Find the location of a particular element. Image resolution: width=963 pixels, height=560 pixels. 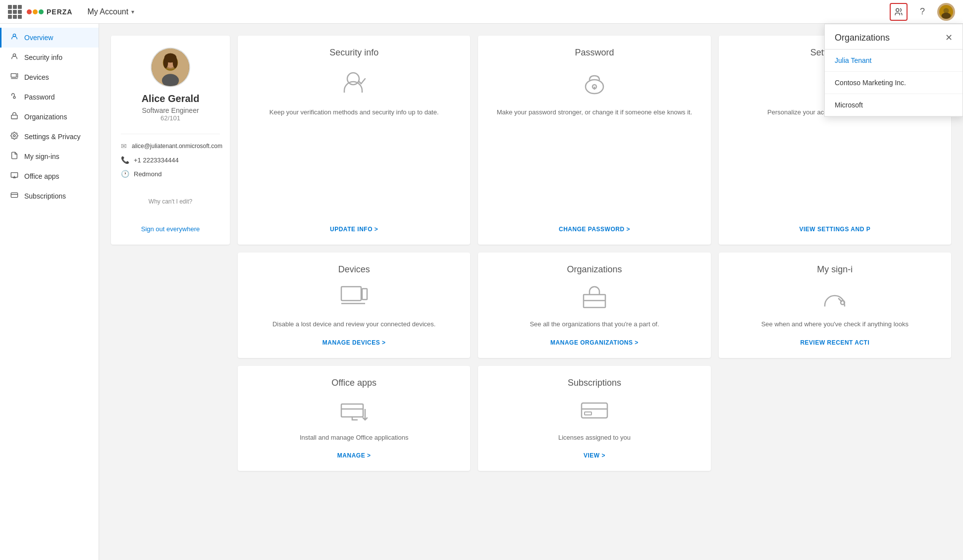

profile-info: ✉ alice@juliatenant.onmicrosoft.com 📞 +1… is located at coordinates (170, 158).